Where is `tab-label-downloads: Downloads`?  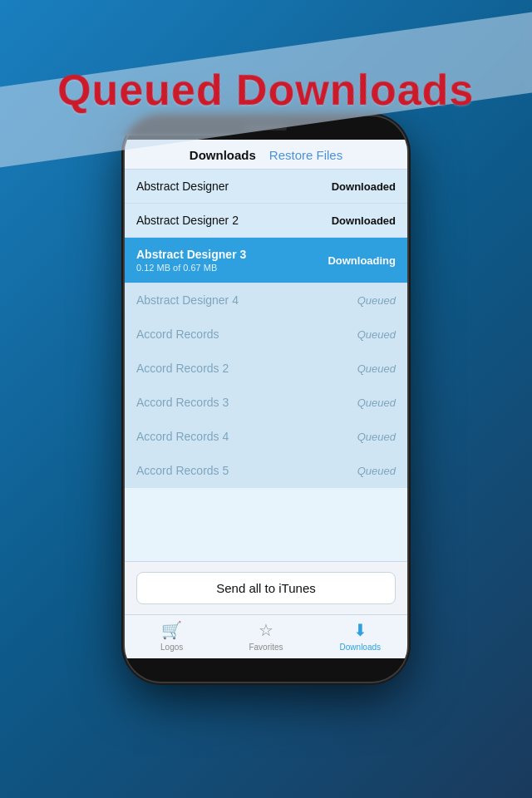 tab-label-downloads: Downloads is located at coordinates (361, 647).